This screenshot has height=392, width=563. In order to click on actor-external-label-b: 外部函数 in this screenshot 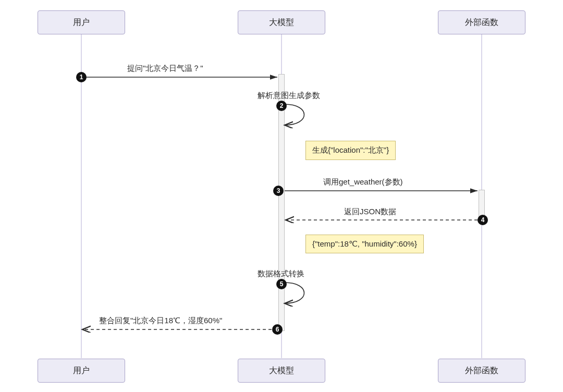, I will do `click(482, 371)`.